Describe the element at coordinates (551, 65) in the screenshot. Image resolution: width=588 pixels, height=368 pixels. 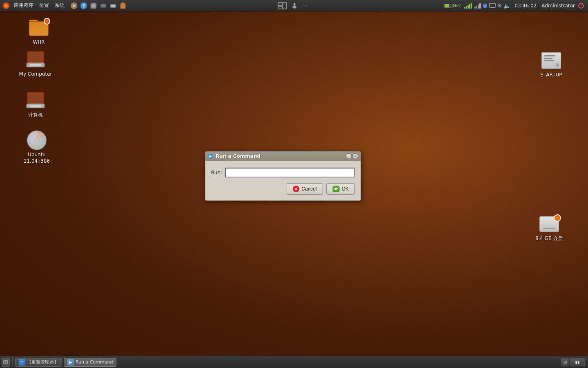
I see `startup-icon: STARTUP` at that location.